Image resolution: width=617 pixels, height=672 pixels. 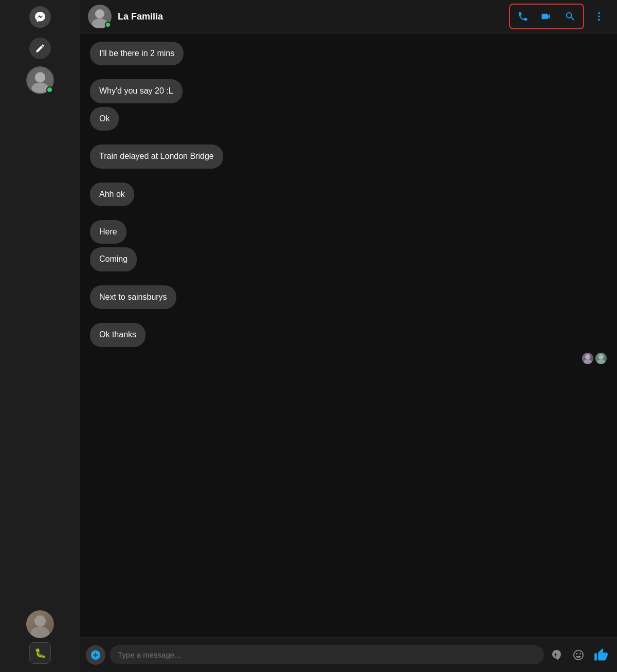 What do you see at coordinates (349, 233) in the screenshot?
I see `message-row: Here` at bounding box center [349, 233].